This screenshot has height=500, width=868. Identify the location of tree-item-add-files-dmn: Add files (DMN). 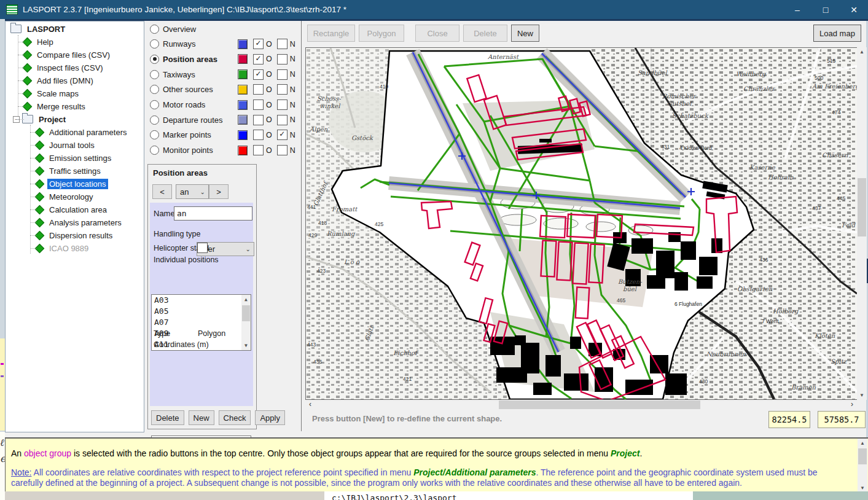
(60, 80).